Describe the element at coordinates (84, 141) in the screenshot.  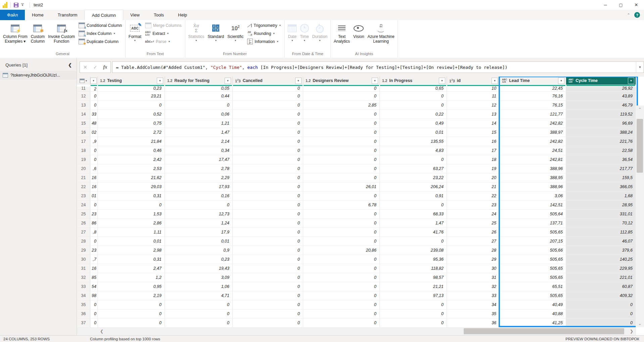
I see `row-number: 17` at that location.